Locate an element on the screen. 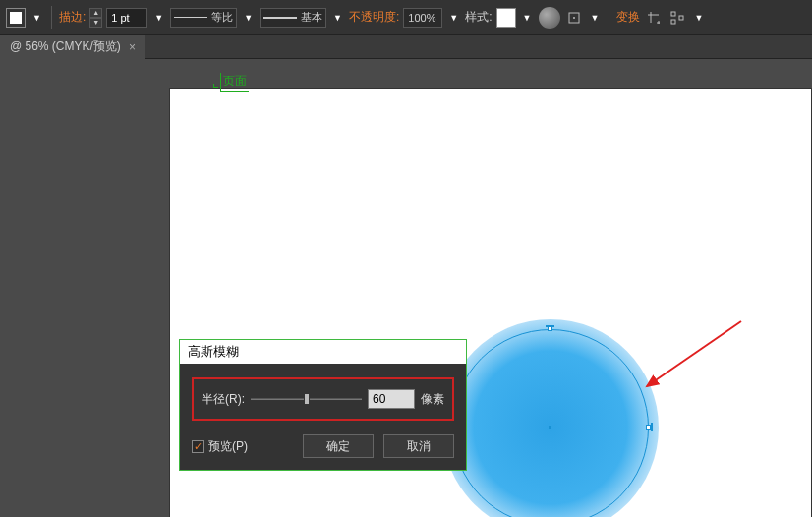 This screenshot has height=517, width=812. recolor-icon is located at coordinates (550, 18).